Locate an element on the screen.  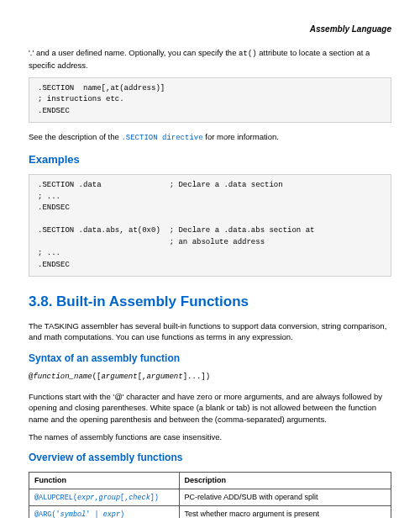
function-cell: @ARG('symbol' | expr) is located at coordinates (104, 512).